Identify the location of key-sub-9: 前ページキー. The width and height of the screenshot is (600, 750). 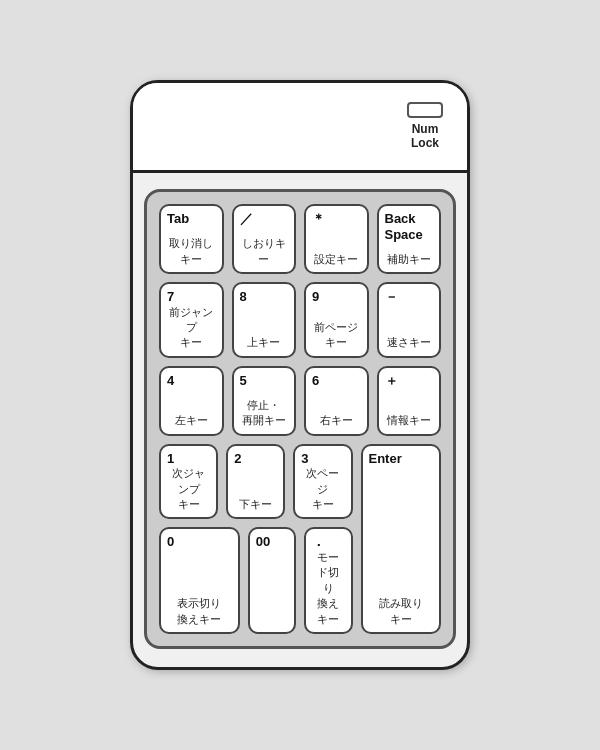
(336, 336).